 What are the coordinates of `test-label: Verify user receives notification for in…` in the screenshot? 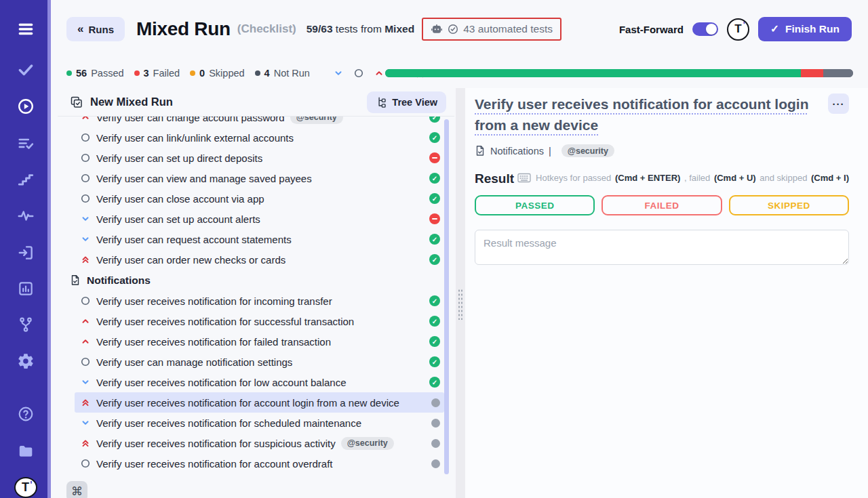 It's located at (214, 301).